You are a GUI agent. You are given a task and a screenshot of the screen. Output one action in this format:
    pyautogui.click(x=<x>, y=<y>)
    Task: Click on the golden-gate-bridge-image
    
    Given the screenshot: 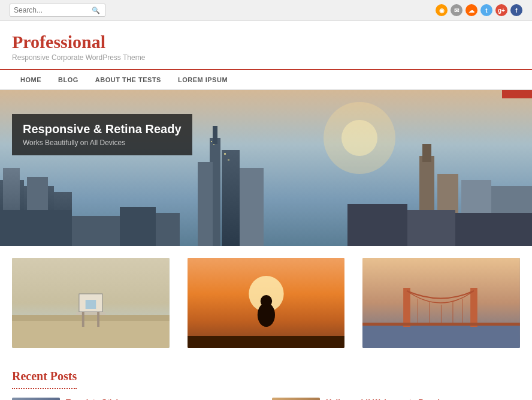 What is the action you would take?
    pyautogui.click(x=441, y=303)
    